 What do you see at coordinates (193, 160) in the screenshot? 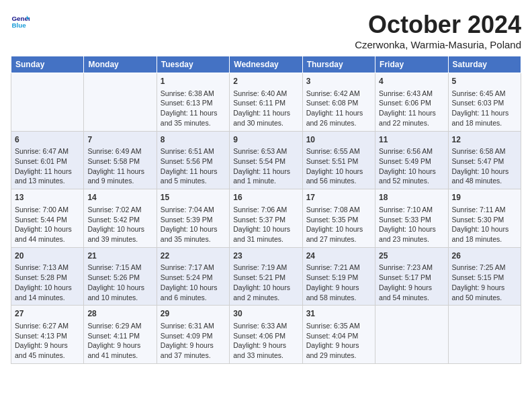
I see `calendar-cell: 8Sunrise: 6:51 AMSunset: 5:56 PMDaylight…` at bounding box center [193, 160].